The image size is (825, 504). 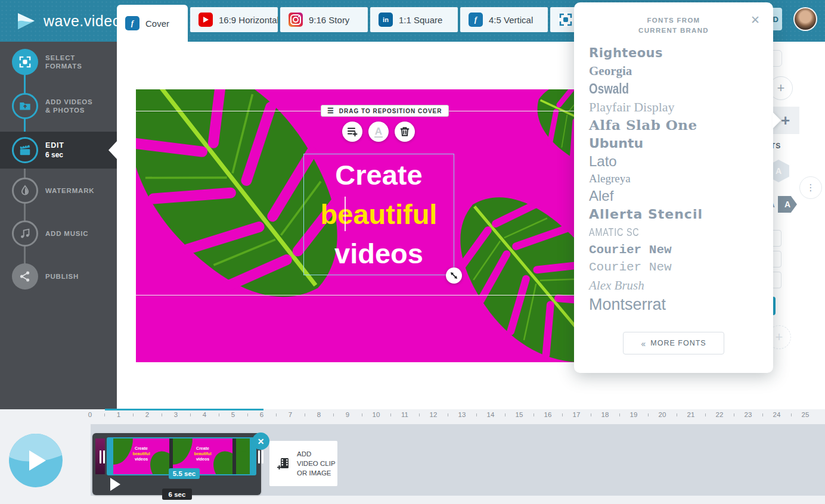 I want to click on font-option-oswald: Oswald, so click(x=658, y=89).